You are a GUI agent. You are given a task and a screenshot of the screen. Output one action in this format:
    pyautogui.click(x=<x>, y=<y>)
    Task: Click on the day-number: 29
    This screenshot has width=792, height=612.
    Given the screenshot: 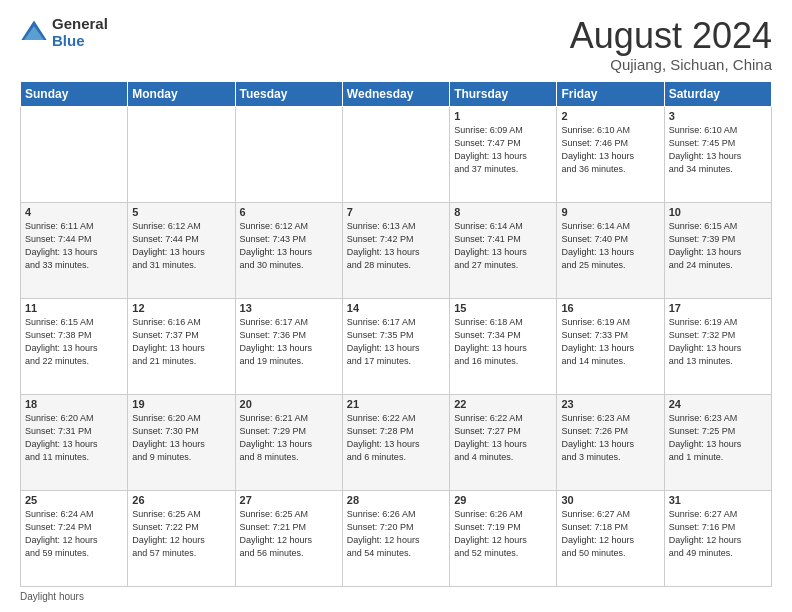 What is the action you would take?
    pyautogui.click(x=503, y=500)
    